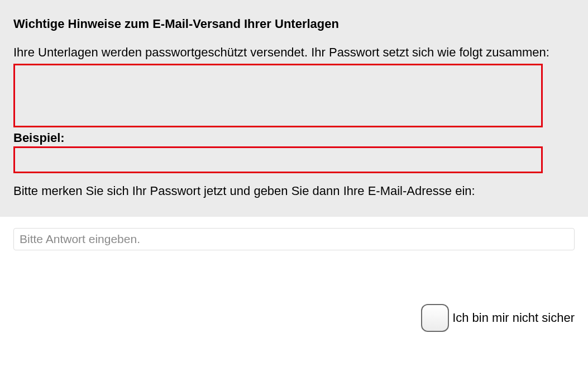 The width and height of the screenshot is (588, 366). I want to click on example-box, so click(278, 160).